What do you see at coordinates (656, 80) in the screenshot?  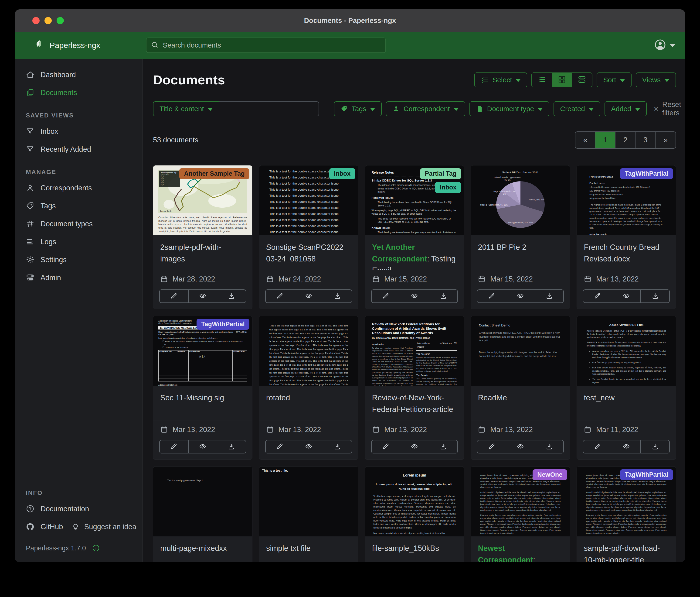 I see `views-dropdown-button: Views` at bounding box center [656, 80].